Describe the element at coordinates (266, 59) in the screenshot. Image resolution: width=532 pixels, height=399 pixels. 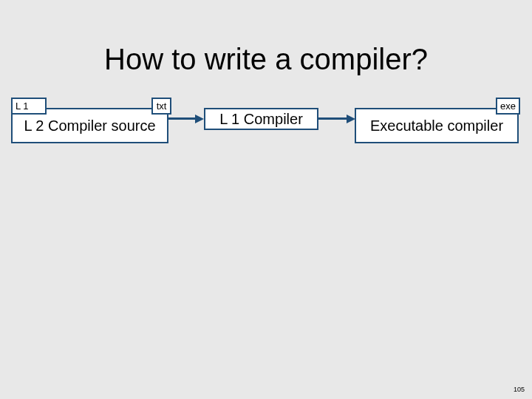
I see `slide-title: How to write a compiler?` at that location.